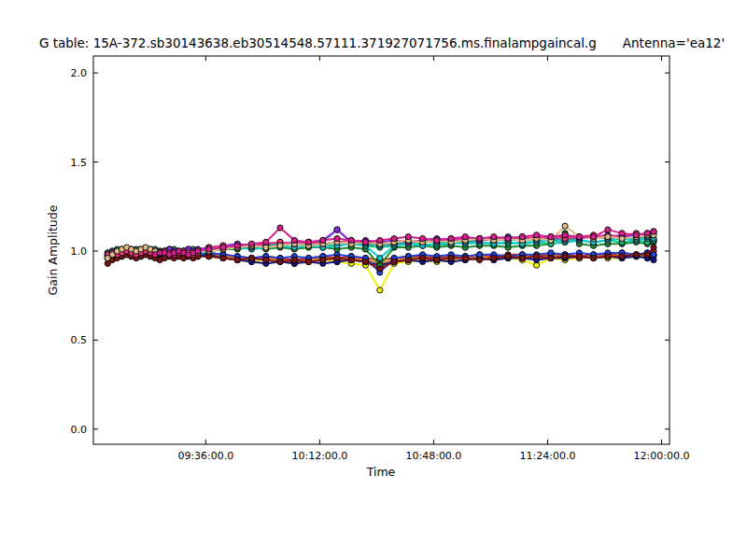 This screenshot has height=560, width=747. Describe the element at coordinates (381, 472) in the screenshot. I see `x-axis-label: Time` at that location.